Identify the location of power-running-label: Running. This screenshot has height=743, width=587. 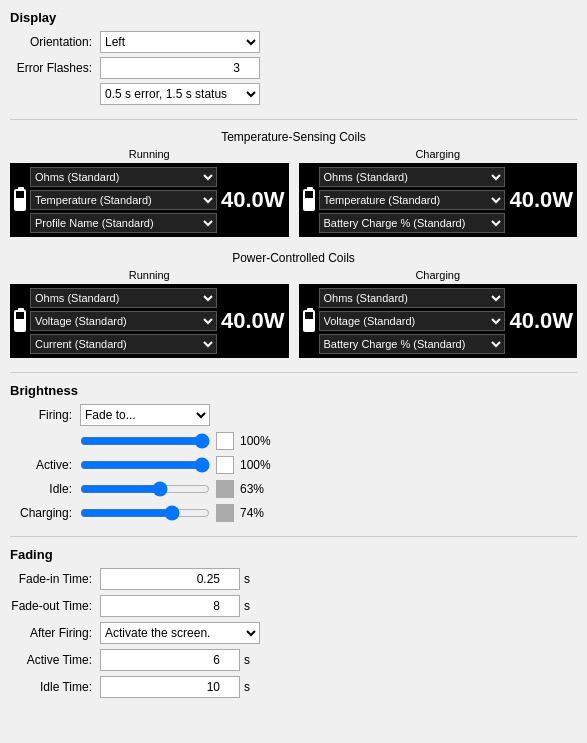
(150, 275).